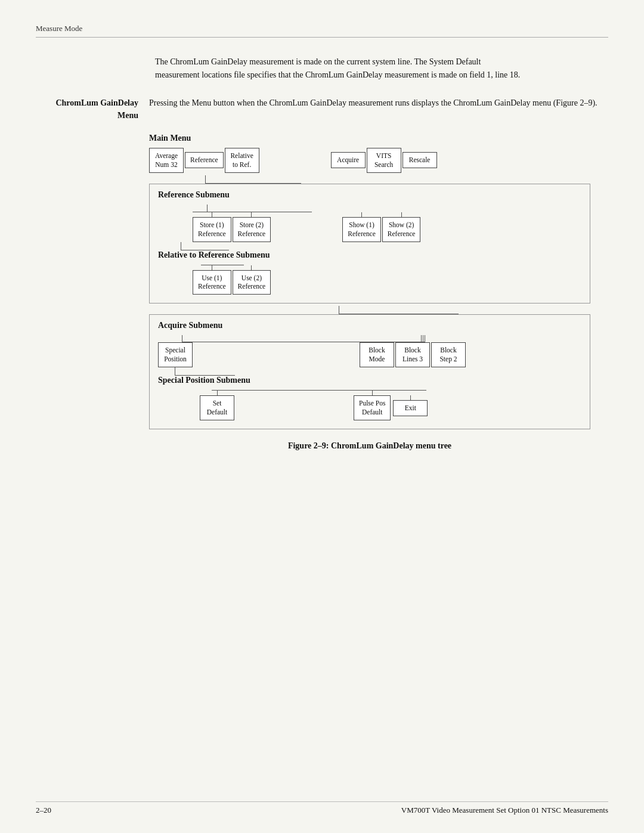 This screenshot has height=833, width=644. I want to click on acq-btn-block-step: BlockStep 2, so click(448, 355).